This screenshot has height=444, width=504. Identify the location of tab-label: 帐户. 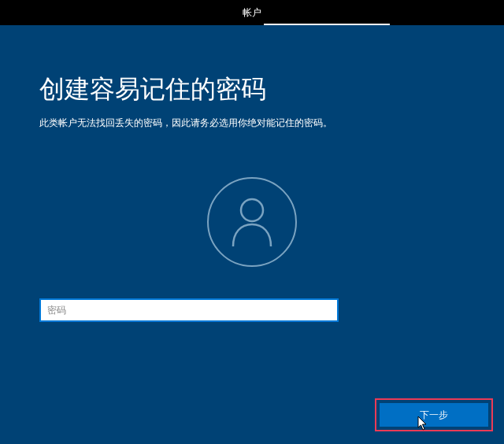
(252, 13).